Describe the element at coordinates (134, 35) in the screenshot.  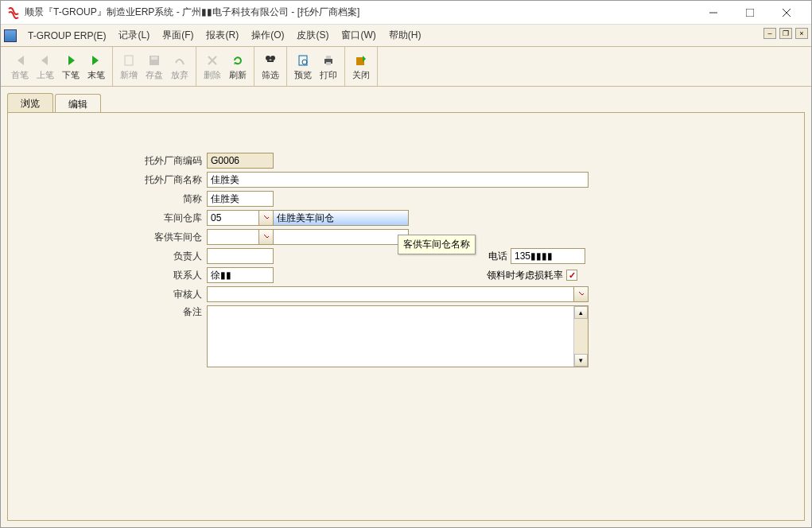
I see `menu-record: 记录(L)` at that location.